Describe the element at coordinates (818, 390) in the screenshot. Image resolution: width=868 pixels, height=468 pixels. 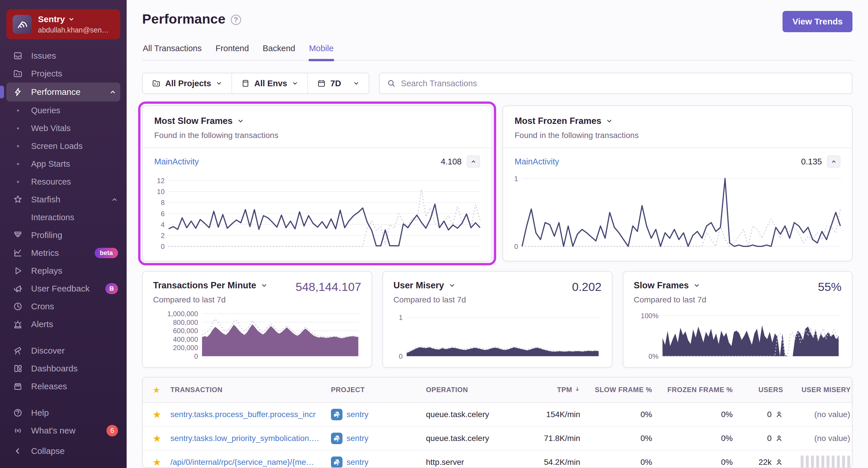
I see `column-header: USER MISERY` at that location.